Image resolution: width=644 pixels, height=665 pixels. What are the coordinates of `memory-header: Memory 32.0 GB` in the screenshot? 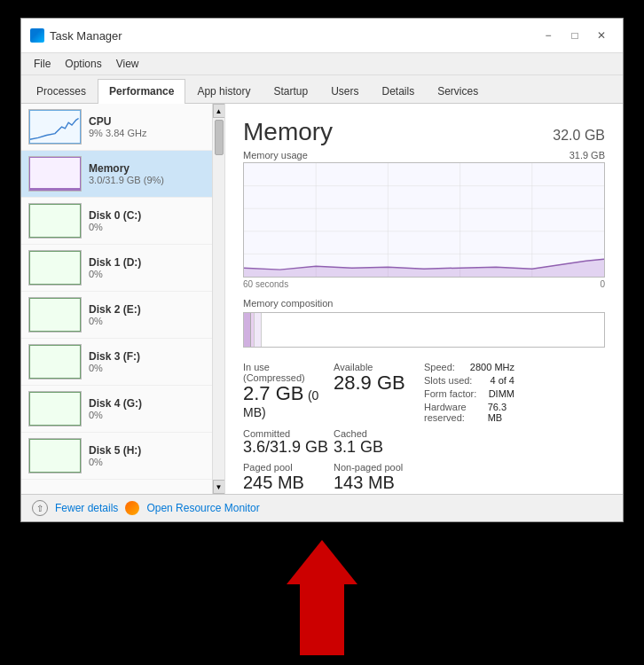 It's located at (424, 132).